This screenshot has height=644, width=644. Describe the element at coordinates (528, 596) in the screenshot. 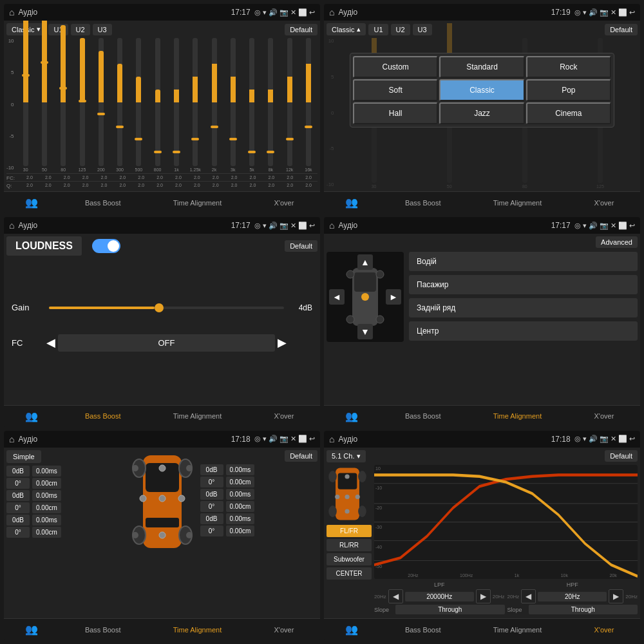

I see `hpf-freq-left-btn: ◀` at that location.